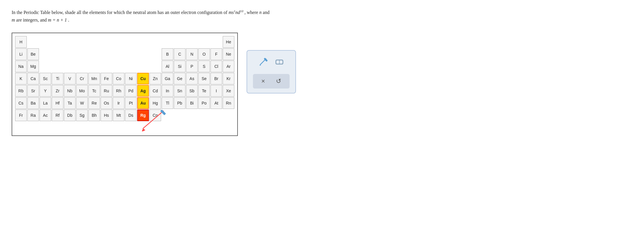 This screenshot has width=644, height=228. Describe the element at coordinates (167, 79) in the screenshot. I see `element-Ga: Ga` at that location.